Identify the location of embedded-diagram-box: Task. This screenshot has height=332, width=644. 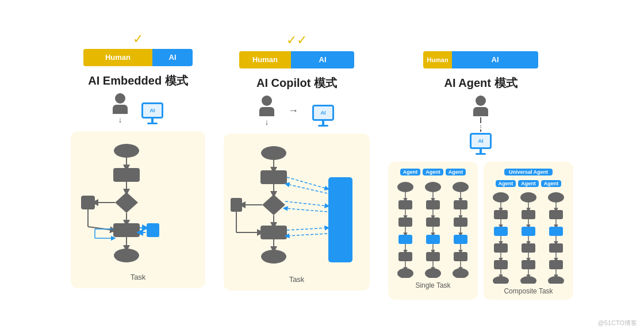
(138, 209).